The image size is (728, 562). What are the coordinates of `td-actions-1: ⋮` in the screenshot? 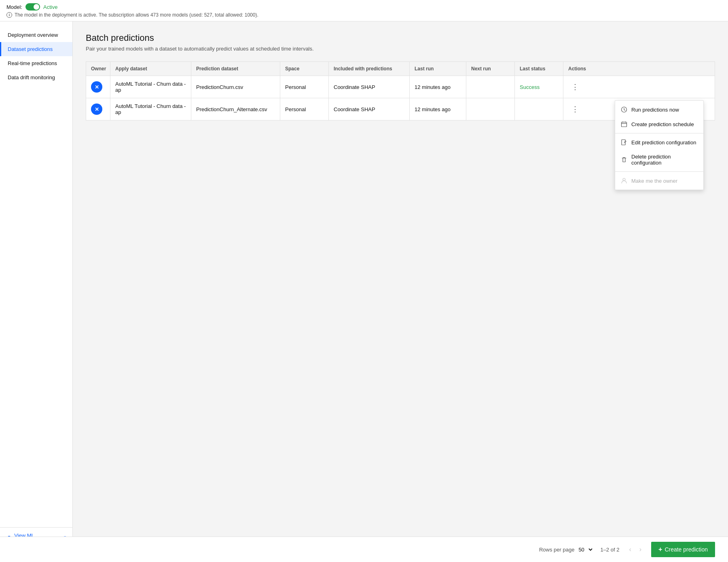 It's located at (580, 87).